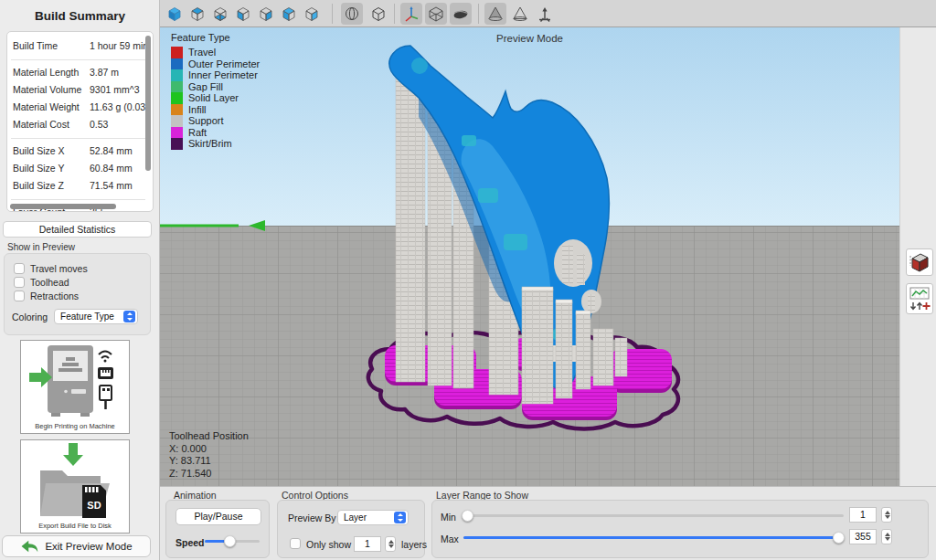 The height and width of the screenshot is (560, 936). I want to click on toolhead-checkbox-row: Toolhead, so click(42, 282).